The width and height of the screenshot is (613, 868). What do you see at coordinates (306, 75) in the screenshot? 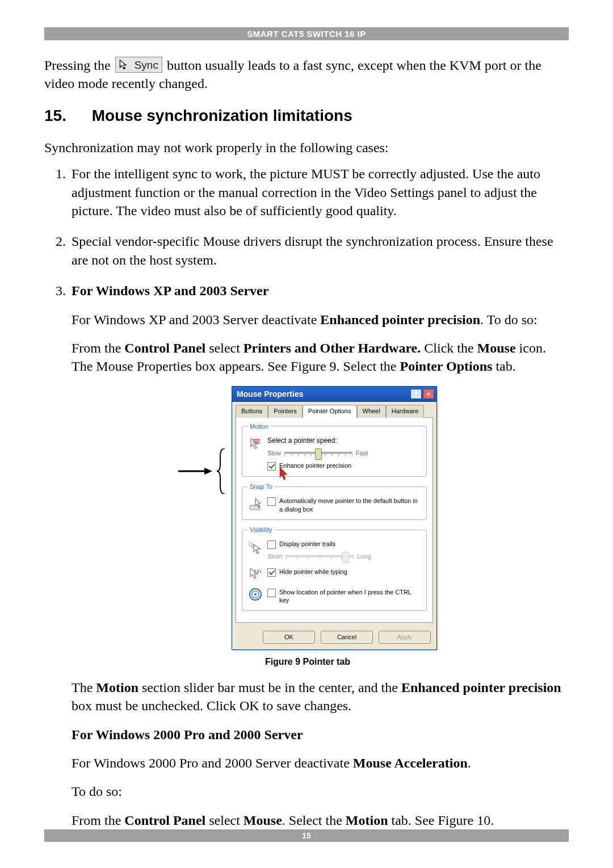
I see `intro-paragraph: Pressing the Sync button usually leads t…` at bounding box center [306, 75].